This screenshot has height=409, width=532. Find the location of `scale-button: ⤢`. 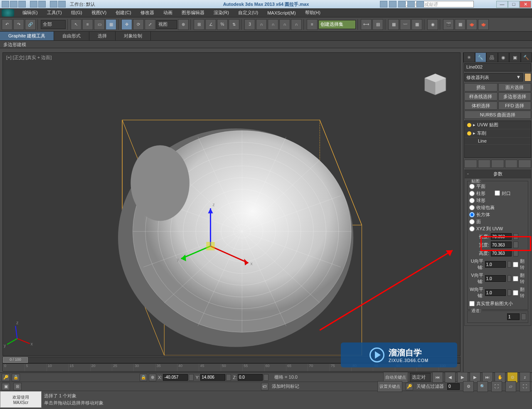

scale-button: ⤢ is located at coordinates (150, 25).